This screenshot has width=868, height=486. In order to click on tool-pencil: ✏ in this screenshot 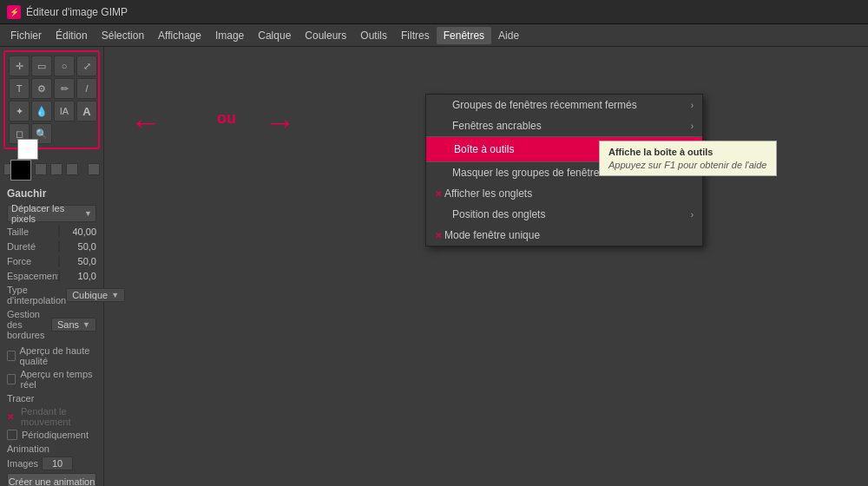, I will do `click(64, 89)`.